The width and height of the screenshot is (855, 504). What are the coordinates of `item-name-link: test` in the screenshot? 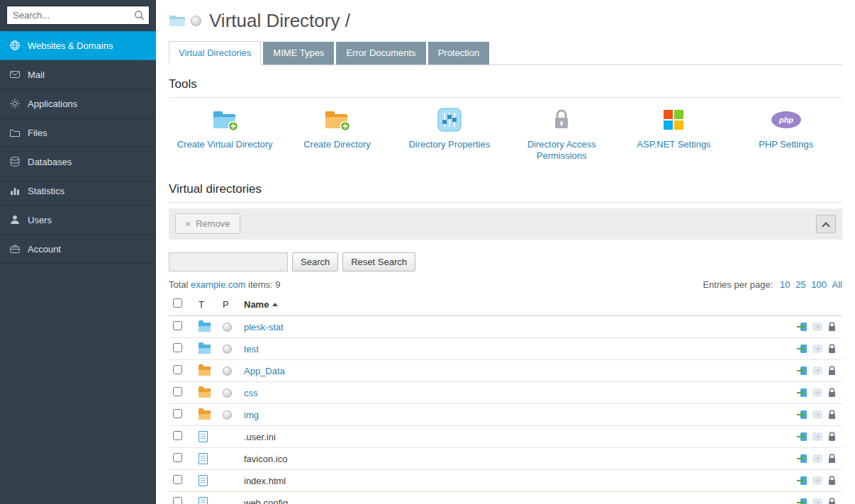 It's located at (251, 349).